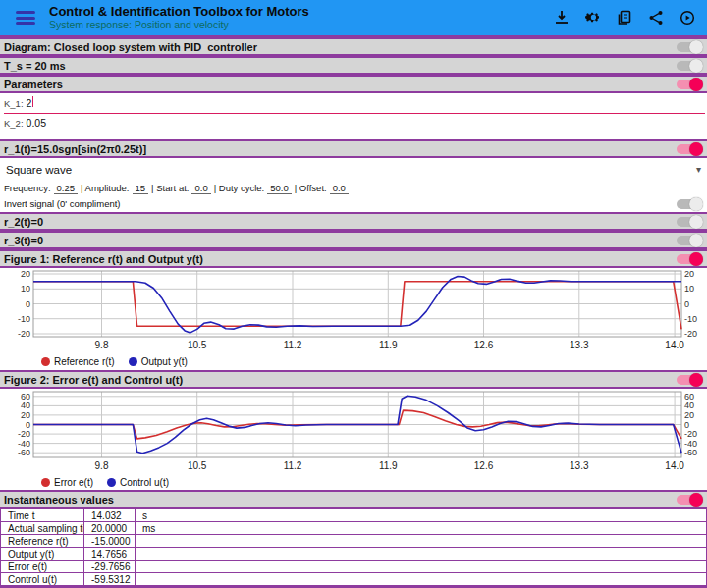  I want to click on menu-icon, so click(26, 18).